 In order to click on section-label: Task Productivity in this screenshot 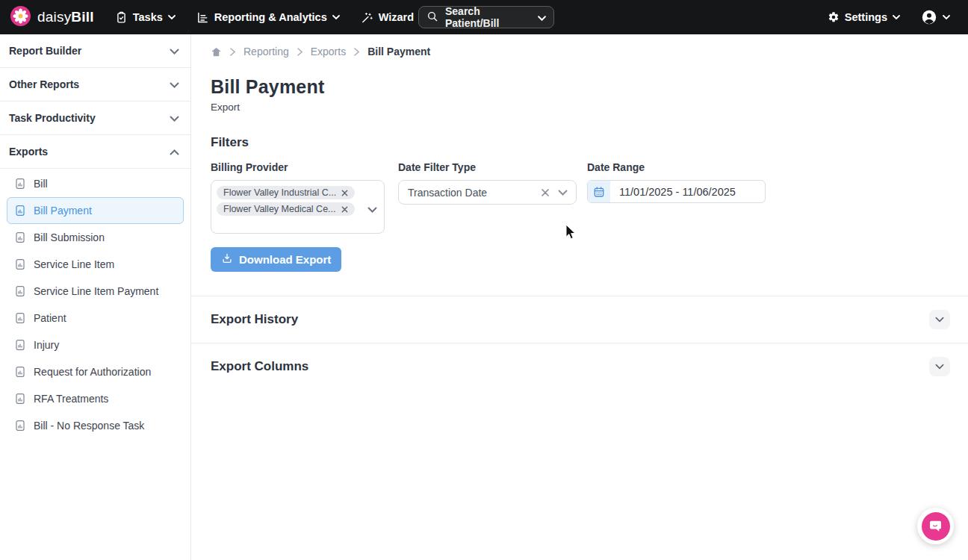, I will do `click(52, 118)`.